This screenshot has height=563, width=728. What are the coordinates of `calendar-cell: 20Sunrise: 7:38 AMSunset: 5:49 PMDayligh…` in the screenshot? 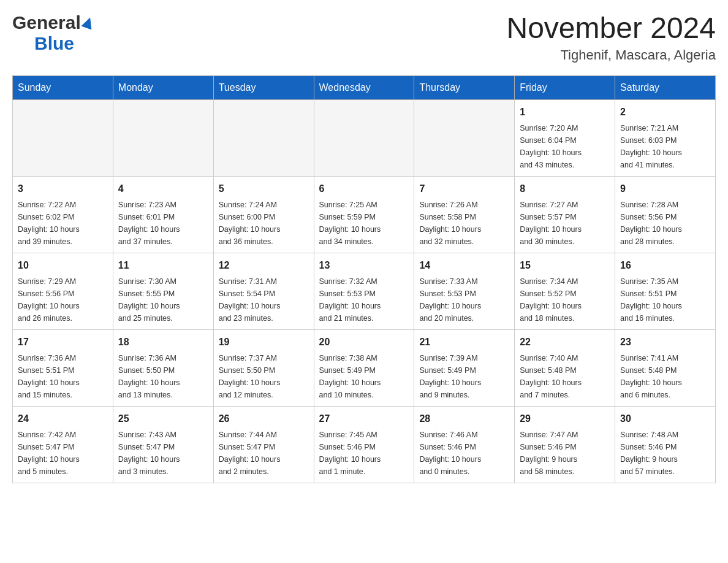 It's located at (364, 368).